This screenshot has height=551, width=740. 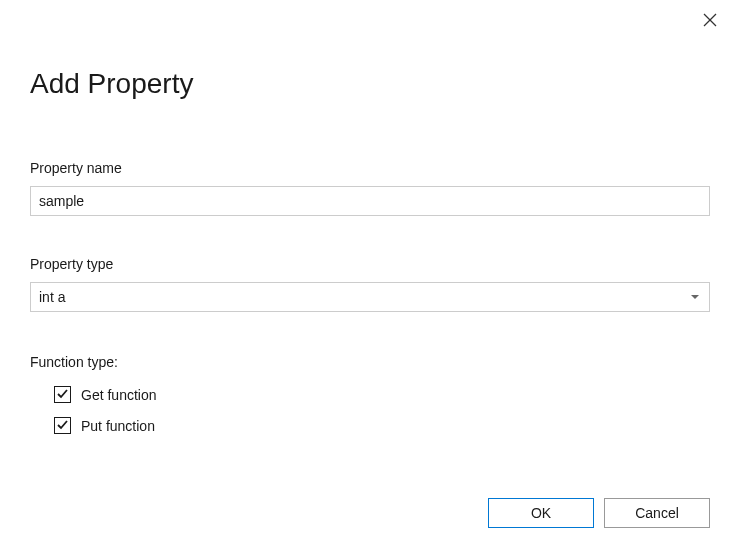 I want to click on property-type-dropdown: int a, so click(x=370, y=297).